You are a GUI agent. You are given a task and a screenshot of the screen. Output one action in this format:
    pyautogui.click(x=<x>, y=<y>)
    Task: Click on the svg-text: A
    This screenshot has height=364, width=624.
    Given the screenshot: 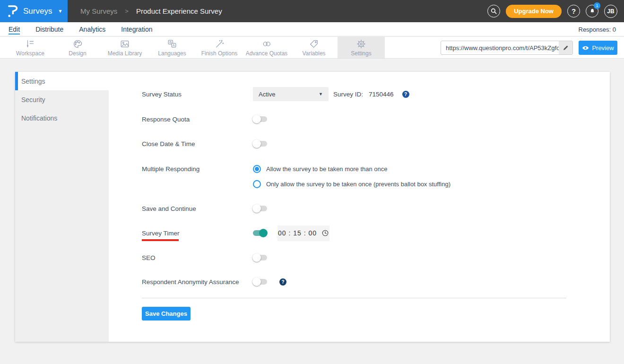 What is the action you would take?
    pyautogui.click(x=174, y=45)
    